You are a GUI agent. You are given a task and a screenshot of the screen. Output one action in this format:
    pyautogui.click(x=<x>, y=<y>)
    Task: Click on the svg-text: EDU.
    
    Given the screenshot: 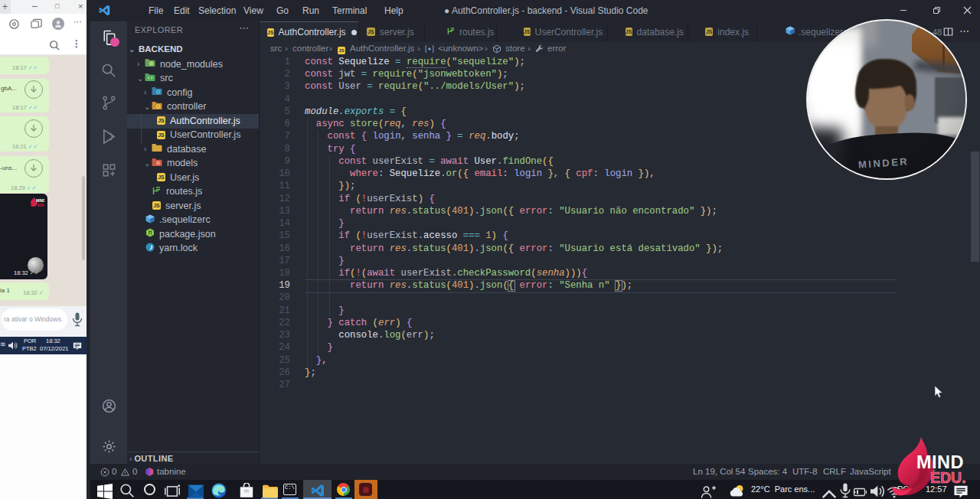 What is the action you would take?
    pyautogui.click(x=948, y=478)
    